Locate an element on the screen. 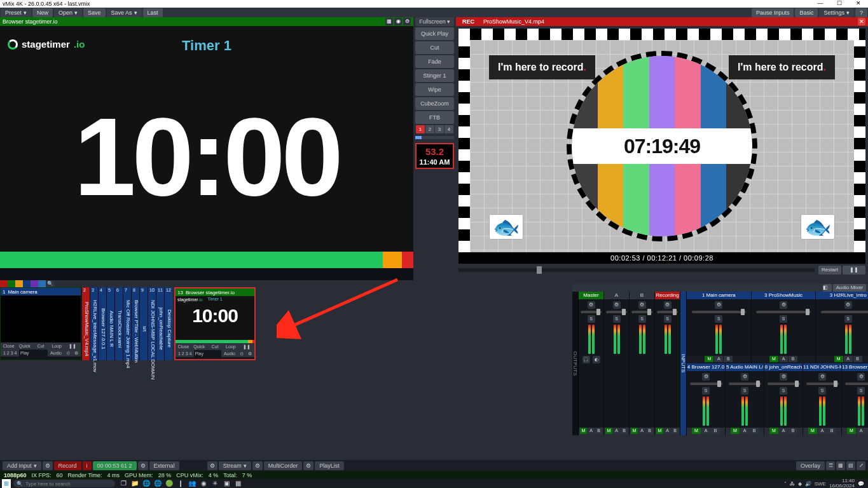 This screenshot has height=488, width=868. inp-nums: 1 2 3 4 is located at coordinates (184, 353).